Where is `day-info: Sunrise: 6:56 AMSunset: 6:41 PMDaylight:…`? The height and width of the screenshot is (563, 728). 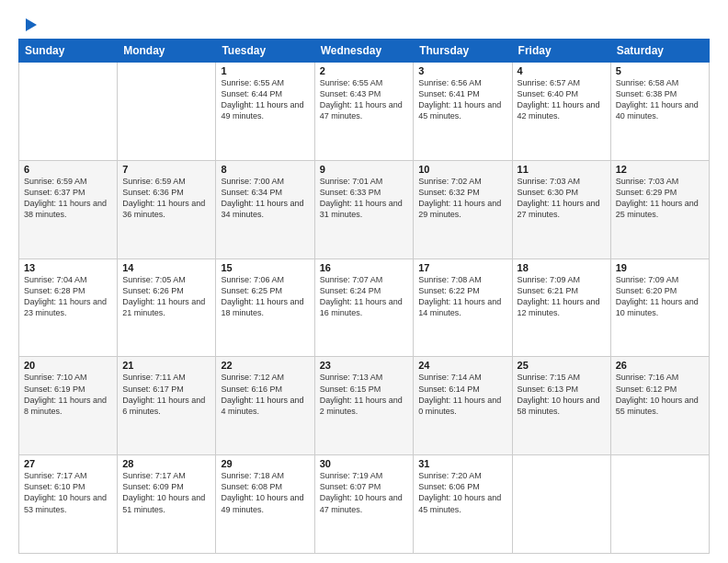 day-info: Sunrise: 6:56 AMSunset: 6:41 PMDaylight:… is located at coordinates (462, 99).